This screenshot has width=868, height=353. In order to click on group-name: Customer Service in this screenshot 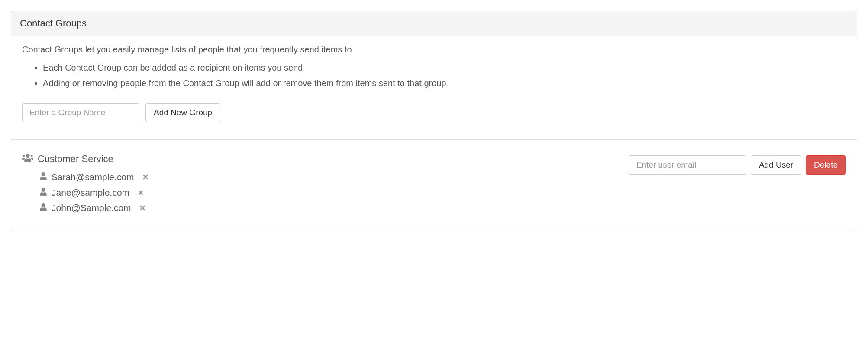, I will do `click(75, 159)`.